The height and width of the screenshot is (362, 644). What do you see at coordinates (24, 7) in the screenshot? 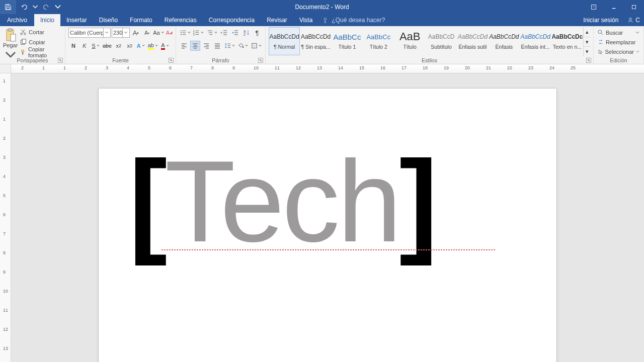
I see `undo-button` at bounding box center [24, 7].